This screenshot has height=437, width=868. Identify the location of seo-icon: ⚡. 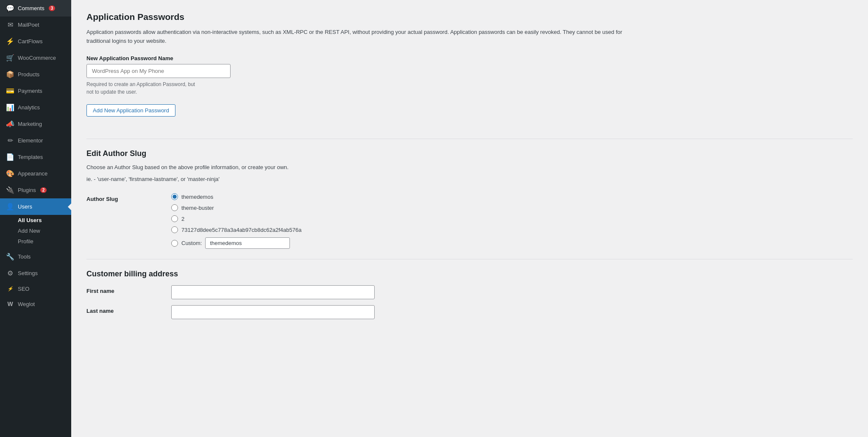
(10, 289).